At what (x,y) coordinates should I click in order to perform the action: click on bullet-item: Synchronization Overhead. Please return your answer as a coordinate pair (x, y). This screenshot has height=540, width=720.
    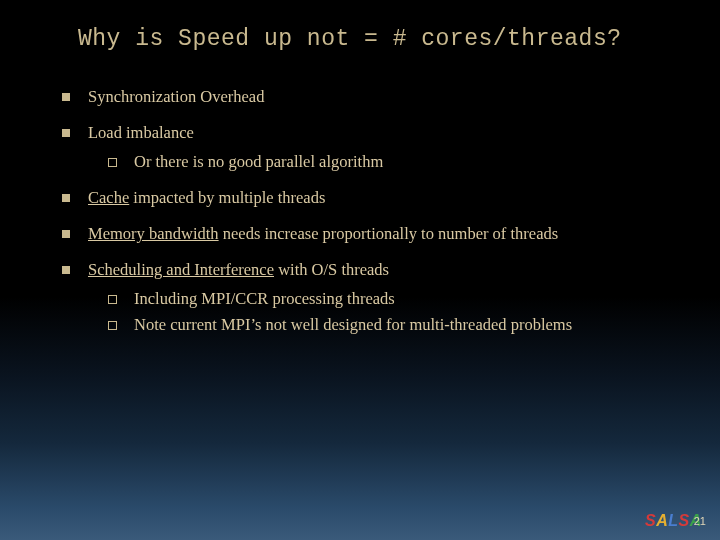
    Looking at the image, I should click on (371, 97).